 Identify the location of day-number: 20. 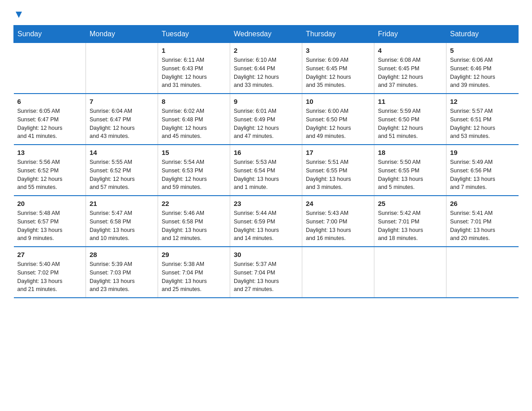
(50, 203).